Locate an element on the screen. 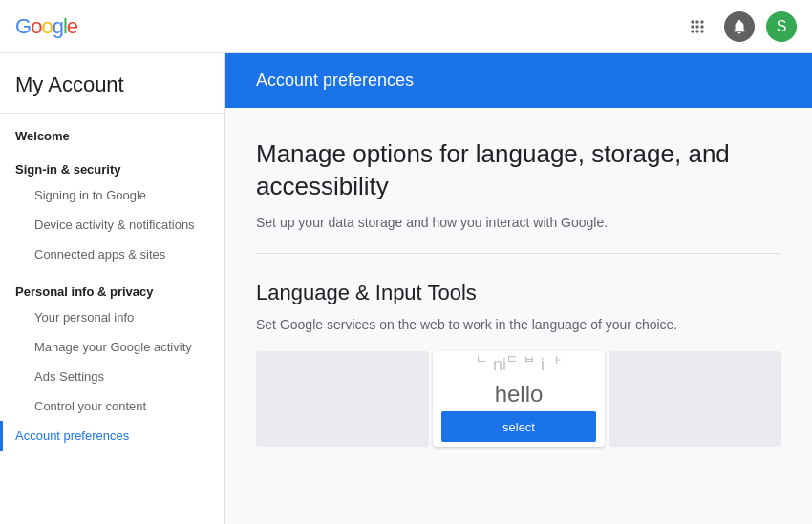  foreign-text: ᄂniᄃᄇiᅡ is located at coordinates (519, 365).